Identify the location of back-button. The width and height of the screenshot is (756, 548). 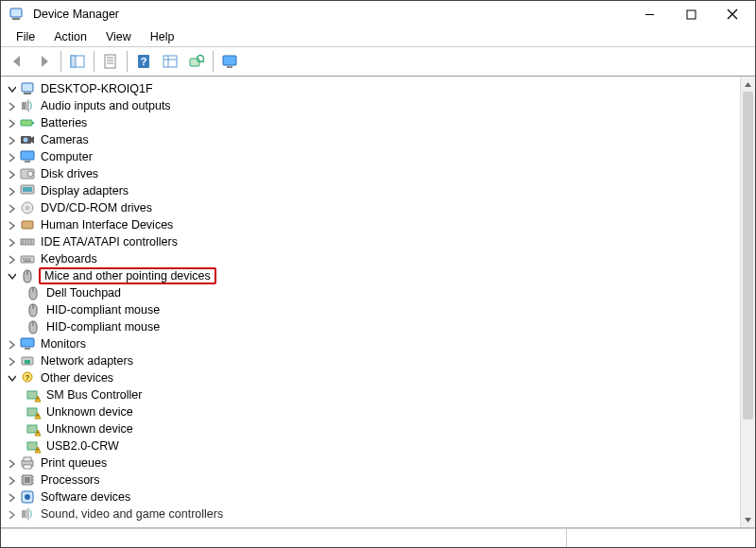
(18, 61).